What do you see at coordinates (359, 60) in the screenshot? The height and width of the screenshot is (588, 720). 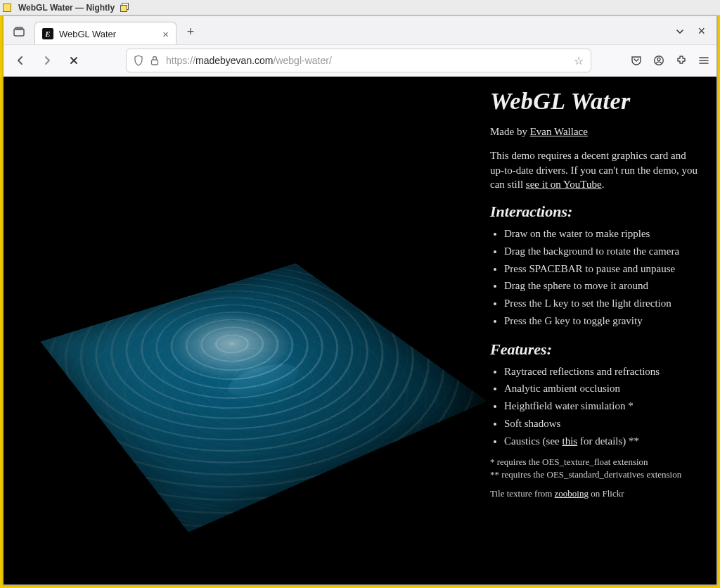 I see `url-bar: https://madebyevan.com/webgl-water/ ☆` at bounding box center [359, 60].